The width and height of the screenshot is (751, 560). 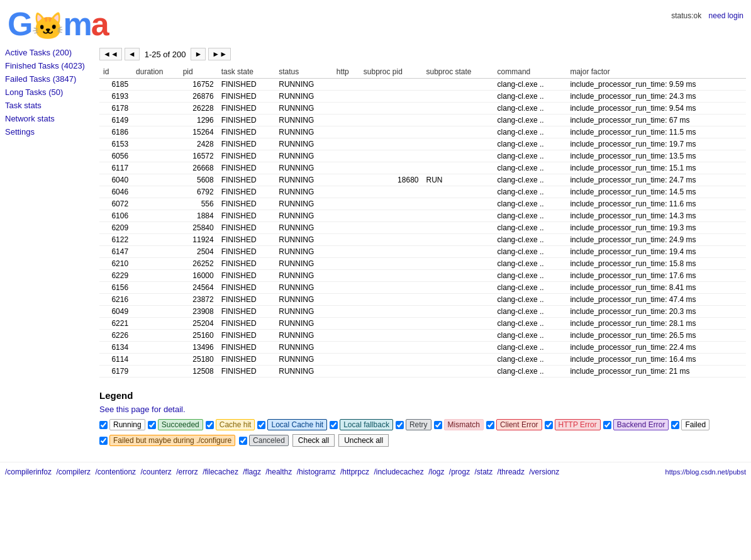 I want to click on cell-major-factor: include_processor_run_time: 14.3 ms, so click(x=656, y=216).